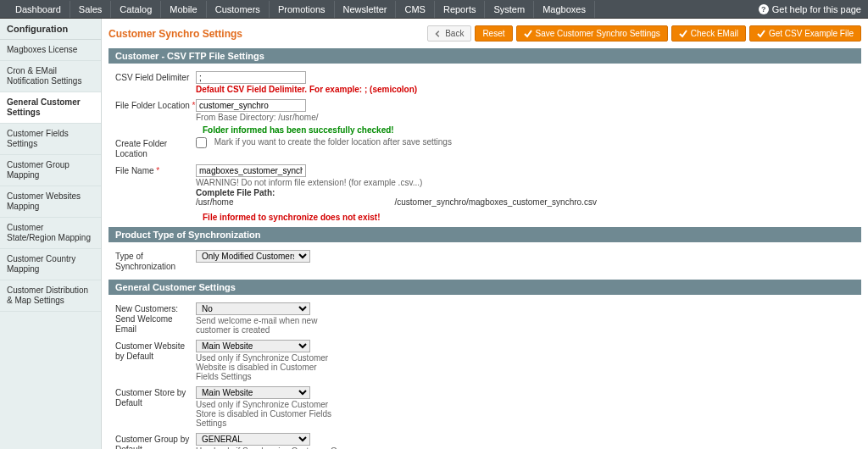 This screenshot has width=868, height=449. What do you see at coordinates (253, 439) in the screenshot?
I see `group-select: GENERAL` at bounding box center [253, 439].